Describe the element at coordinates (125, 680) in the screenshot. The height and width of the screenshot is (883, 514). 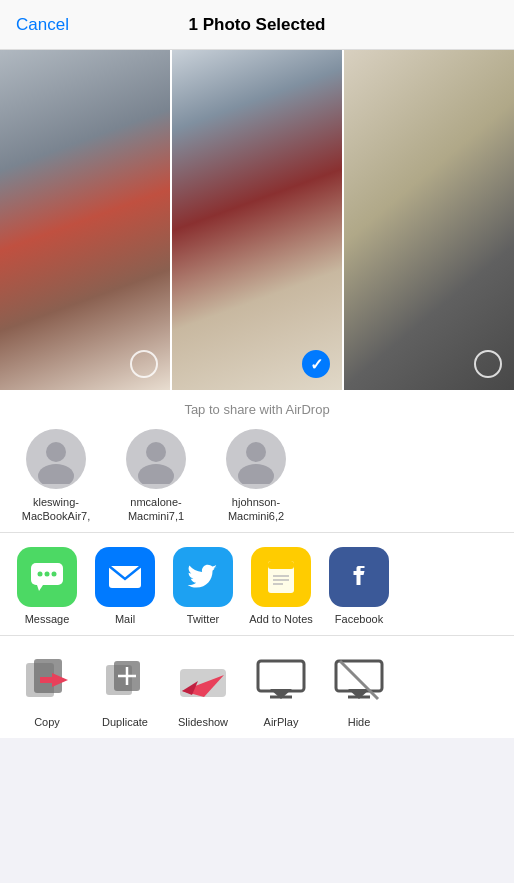
I see `duplicate-icon-box` at that location.